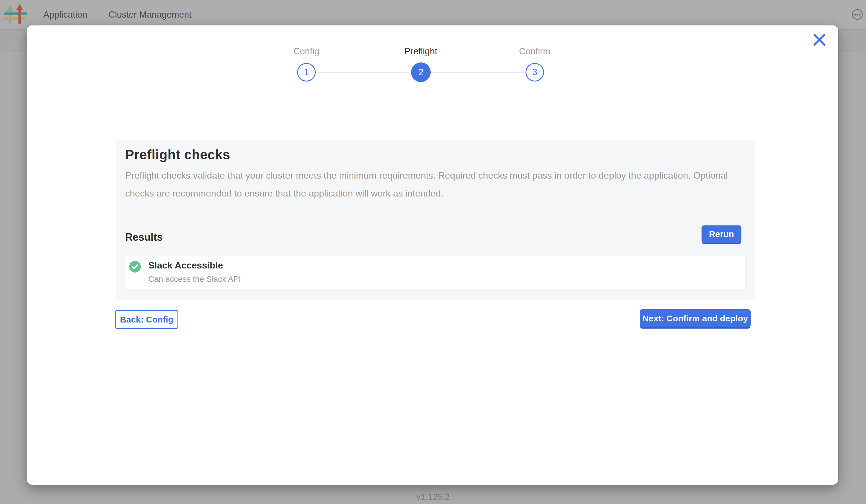  I want to click on top-nav-bar: Application Cluster Management, so click(433, 15).